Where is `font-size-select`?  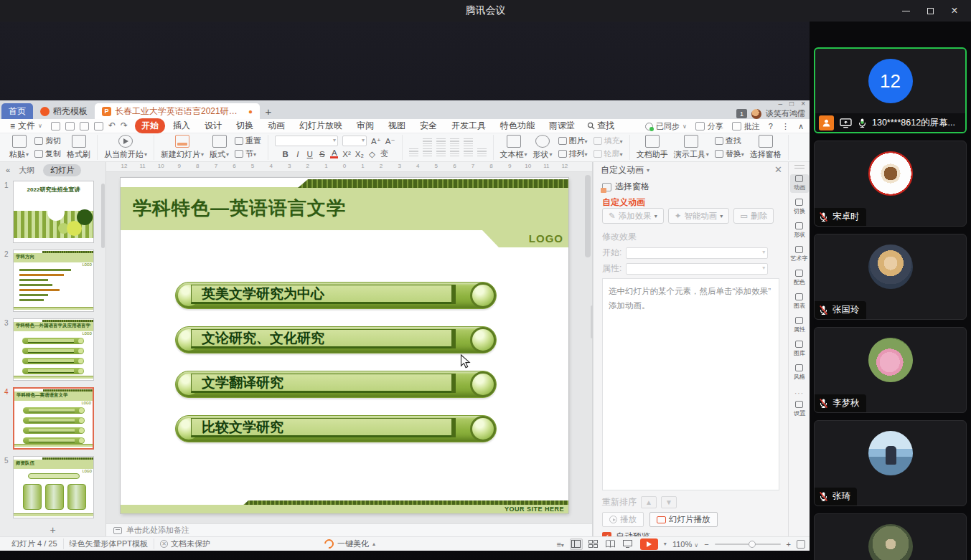
font-size-select is located at coordinates (355, 141).